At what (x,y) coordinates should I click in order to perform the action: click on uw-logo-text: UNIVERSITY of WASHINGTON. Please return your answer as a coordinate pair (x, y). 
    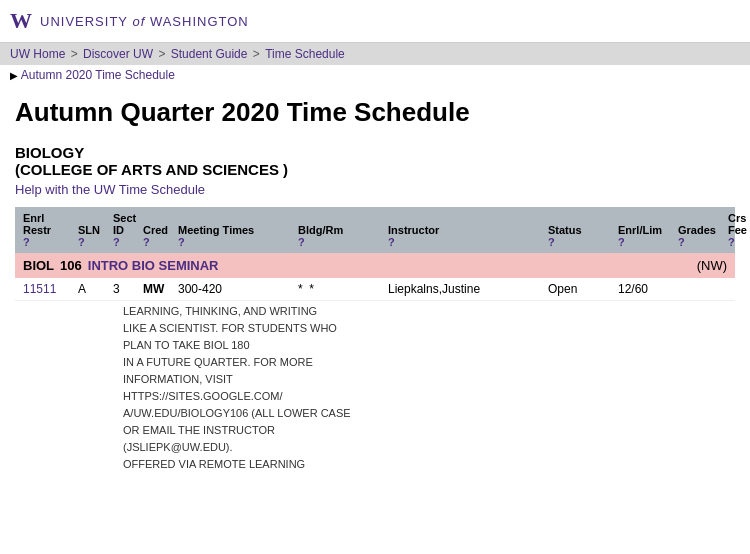
    Looking at the image, I should click on (144, 22).